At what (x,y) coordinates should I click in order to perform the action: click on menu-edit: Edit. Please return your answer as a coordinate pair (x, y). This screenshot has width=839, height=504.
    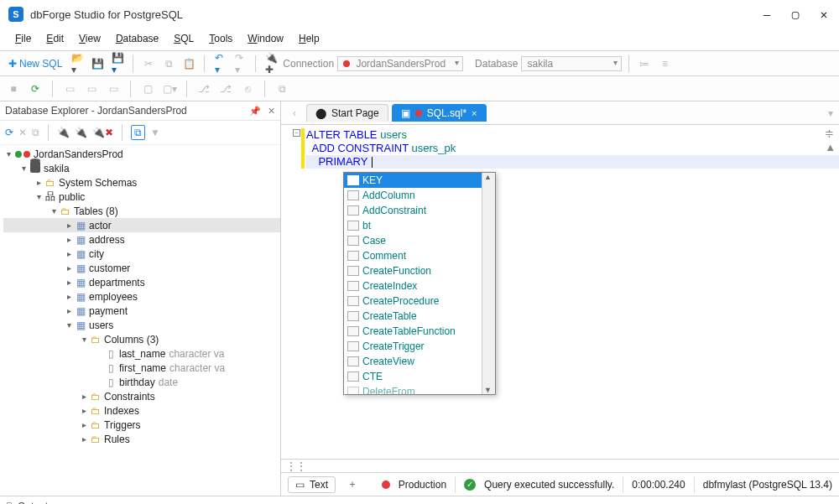
    Looking at the image, I should click on (55, 39).